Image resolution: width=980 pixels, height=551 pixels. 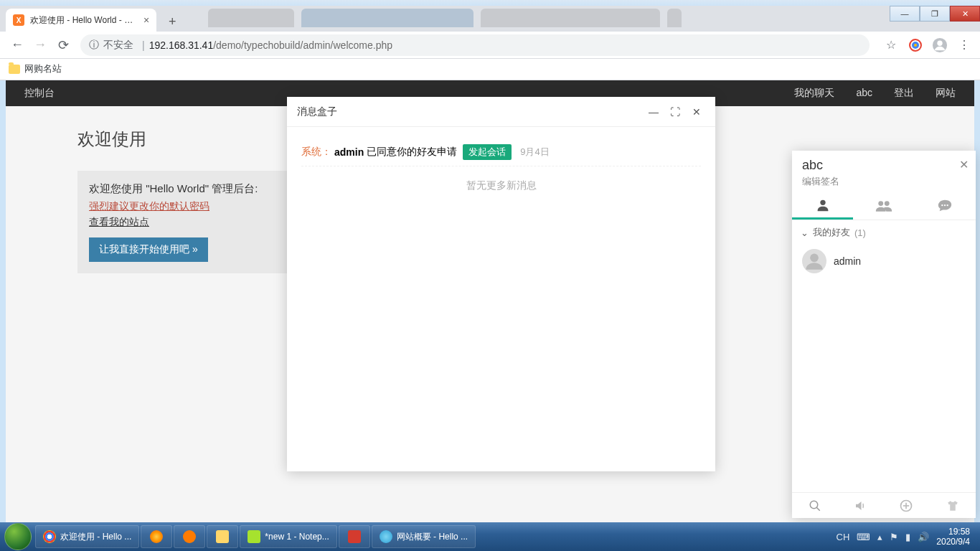 I want to click on edge-icon, so click(x=386, y=537).